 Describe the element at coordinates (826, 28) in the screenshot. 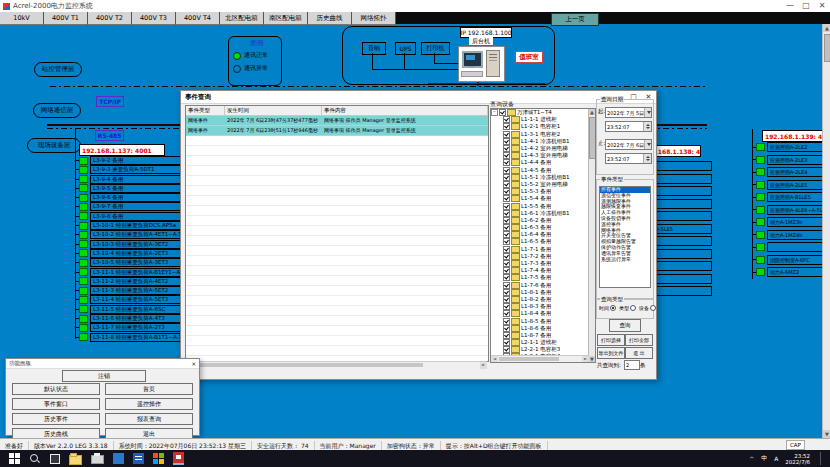

I see `scroll-up-icon: ▲` at that location.